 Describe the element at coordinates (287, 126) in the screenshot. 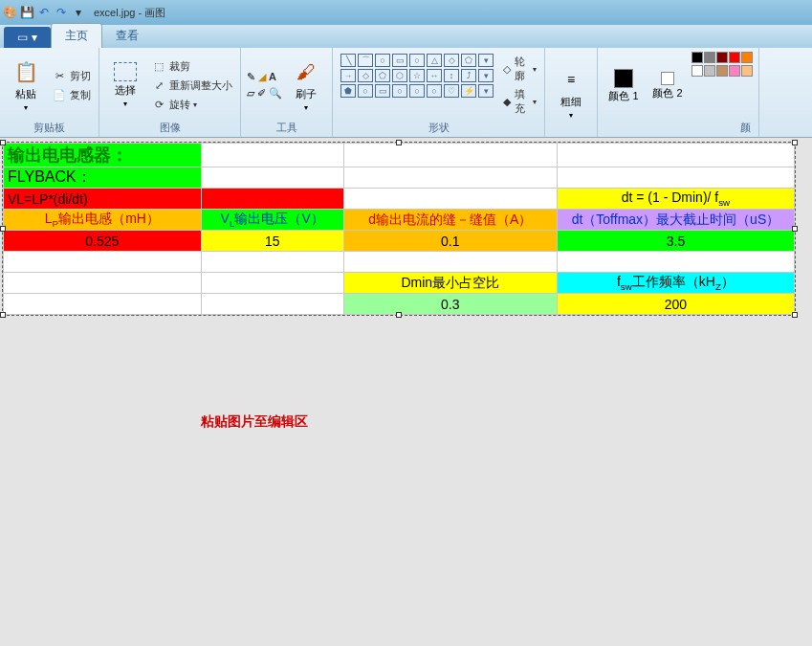

I see `group-label: 工具` at that location.